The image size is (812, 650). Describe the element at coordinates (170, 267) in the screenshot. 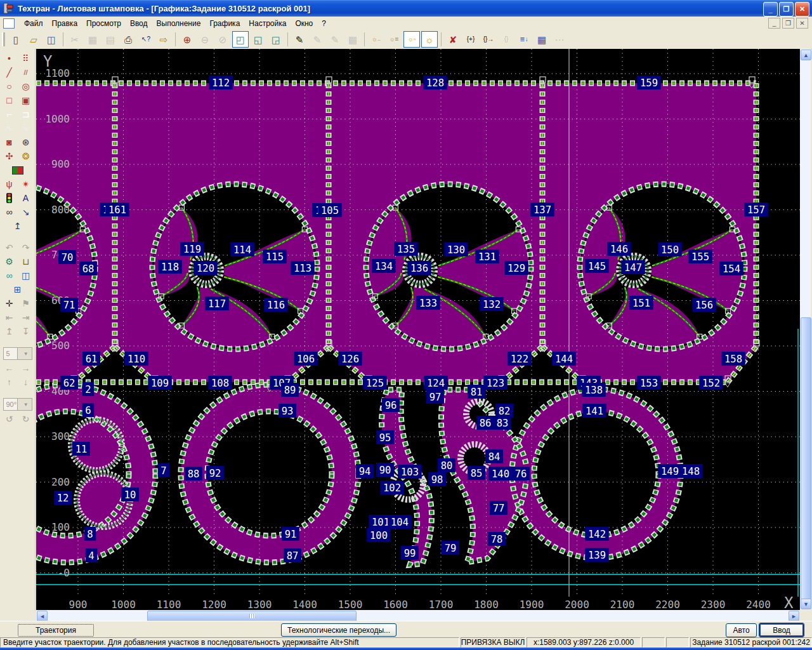

I see `trajectory-label: 118` at that location.